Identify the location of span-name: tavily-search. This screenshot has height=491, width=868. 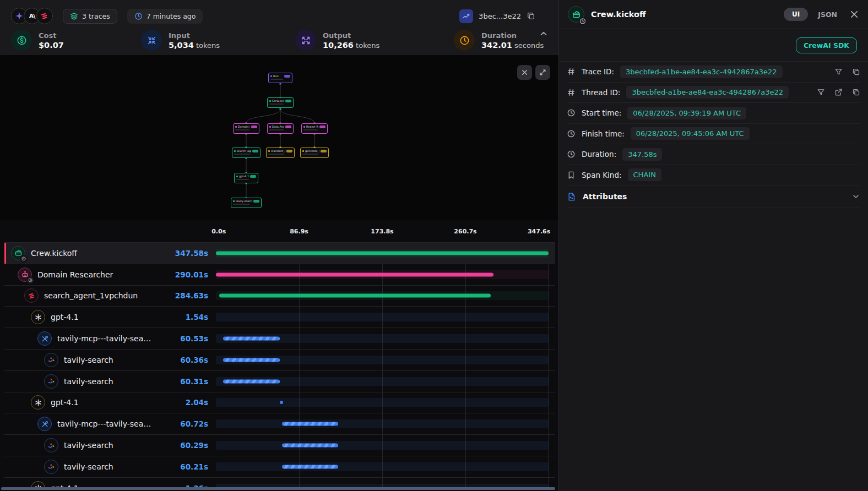
(122, 381).